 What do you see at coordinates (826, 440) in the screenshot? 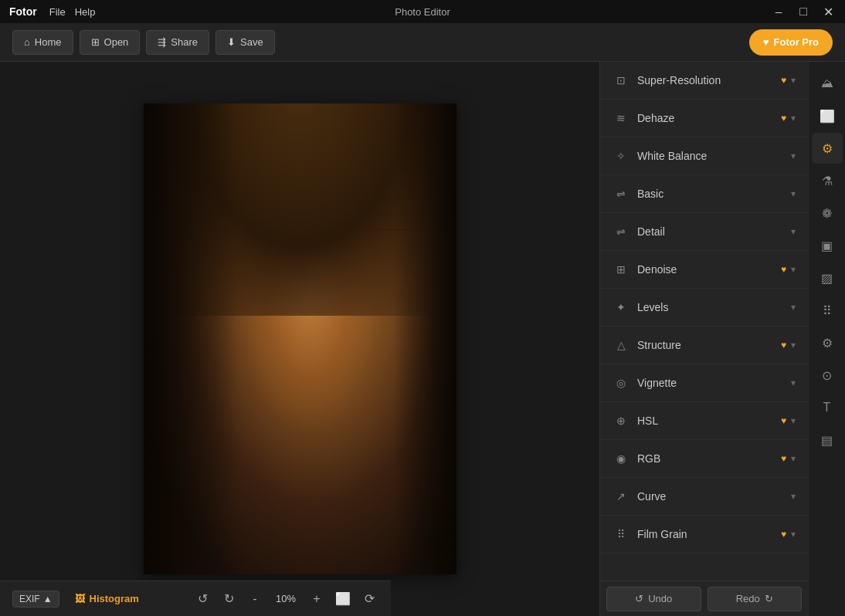
I see `layers-icon-symbol: ▤` at bounding box center [826, 440].